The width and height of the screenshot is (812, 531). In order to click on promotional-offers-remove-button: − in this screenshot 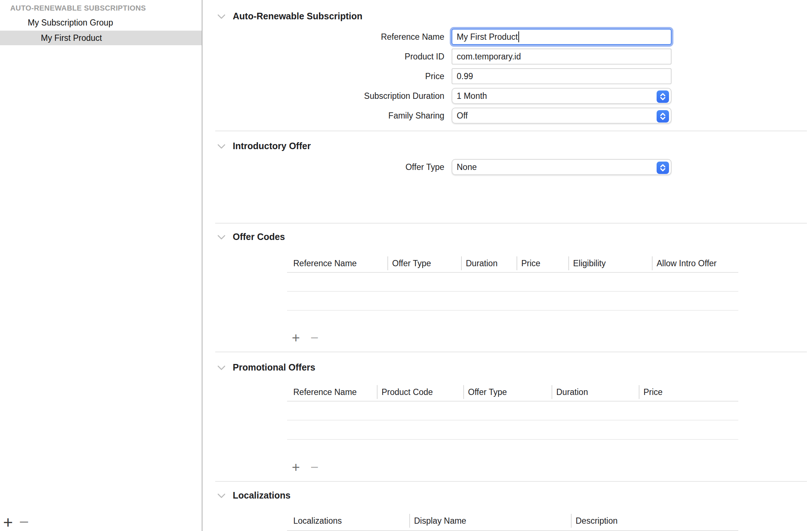, I will do `click(314, 467)`.